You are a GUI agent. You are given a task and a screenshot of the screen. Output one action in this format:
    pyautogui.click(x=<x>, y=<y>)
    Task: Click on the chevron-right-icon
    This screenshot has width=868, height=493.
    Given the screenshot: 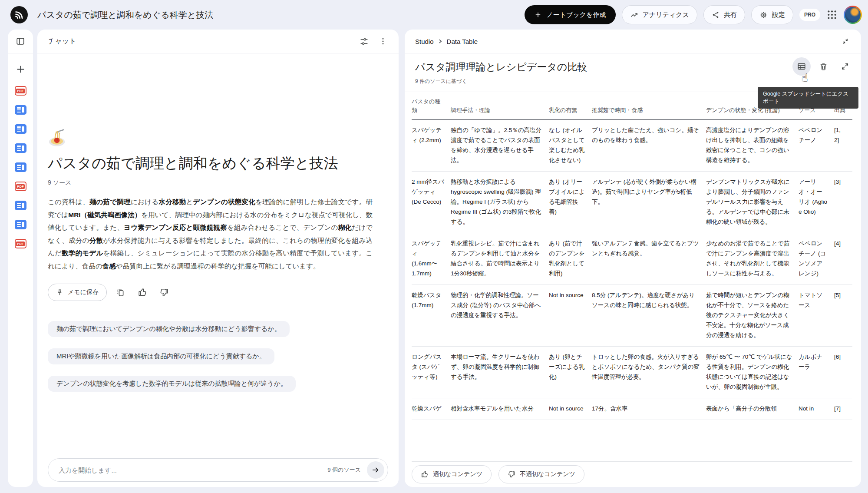 What is the action you would take?
    pyautogui.click(x=440, y=41)
    